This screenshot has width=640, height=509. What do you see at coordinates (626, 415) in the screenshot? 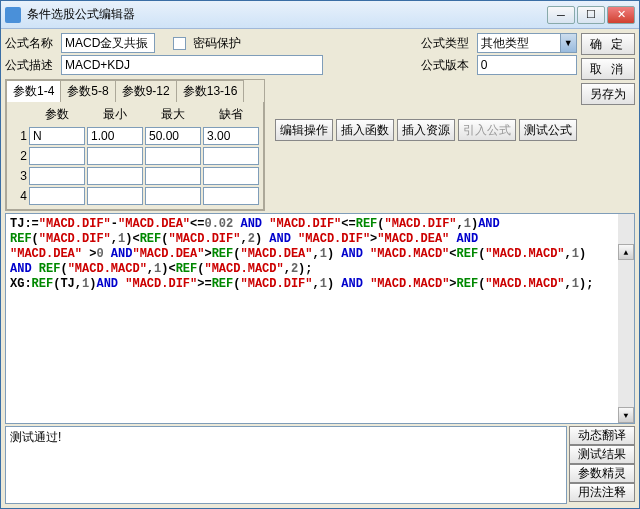
I see `scroll-down-icon: ▼` at bounding box center [626, 415].